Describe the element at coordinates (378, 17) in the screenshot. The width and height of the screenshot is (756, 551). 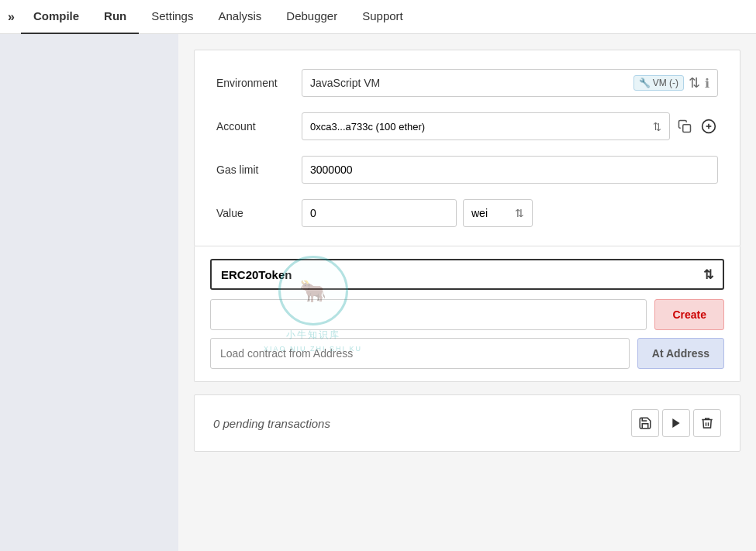
I see `top-nav: » Compile Run Settings Analysis Debugger…` at that location.